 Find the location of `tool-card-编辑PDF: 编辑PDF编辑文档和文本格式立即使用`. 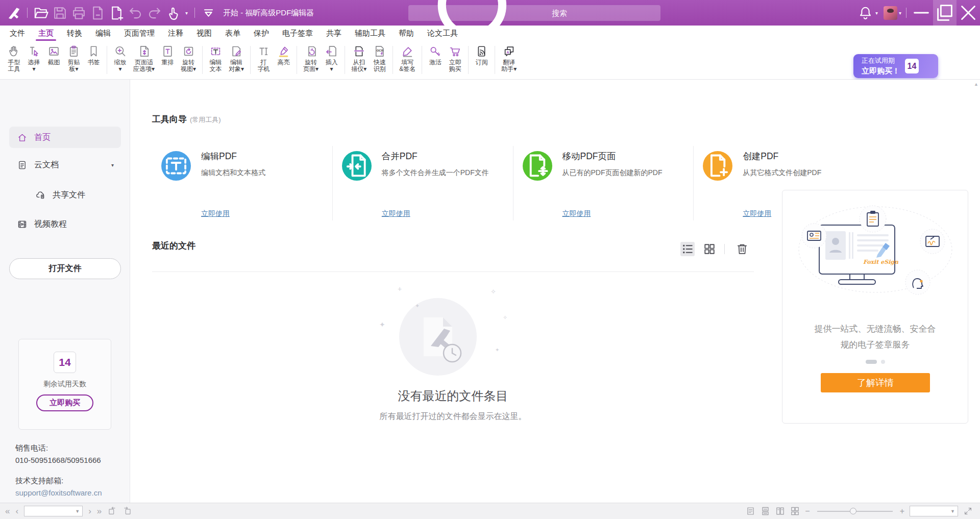

tool-card-编辑PDF: 编辑PDF编辑文档和文本格式立即使用 is located at coordinates (242, 183).